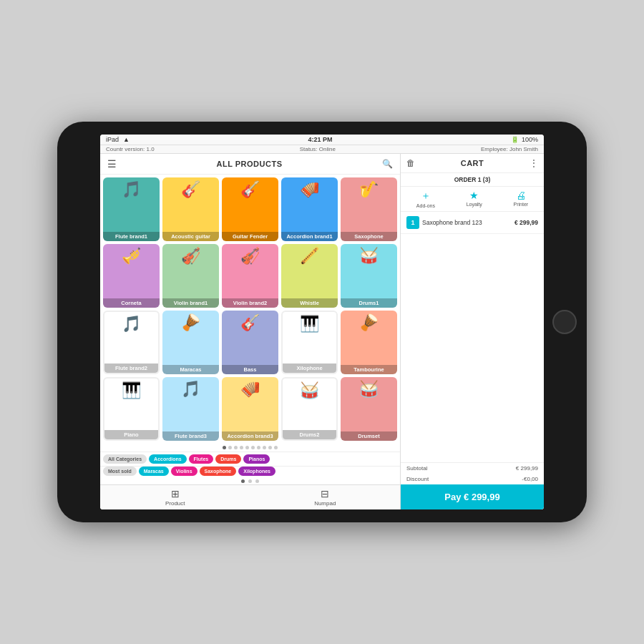  Describe the element at coordinates (418, 479) in the screenshot. I see `discount-label: Discount` at that location.